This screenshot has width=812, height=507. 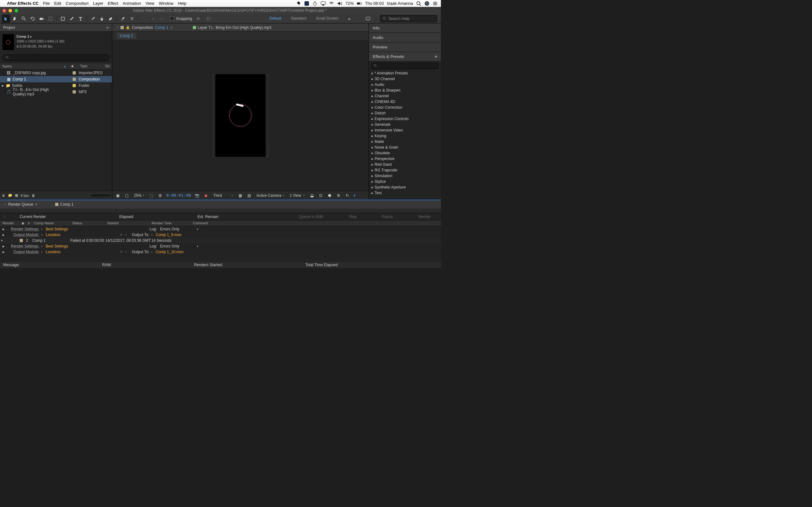 What do you see at coordinates (299, 3) in the screenshot?
I see `location-icon` at bounding box center [299, 3].